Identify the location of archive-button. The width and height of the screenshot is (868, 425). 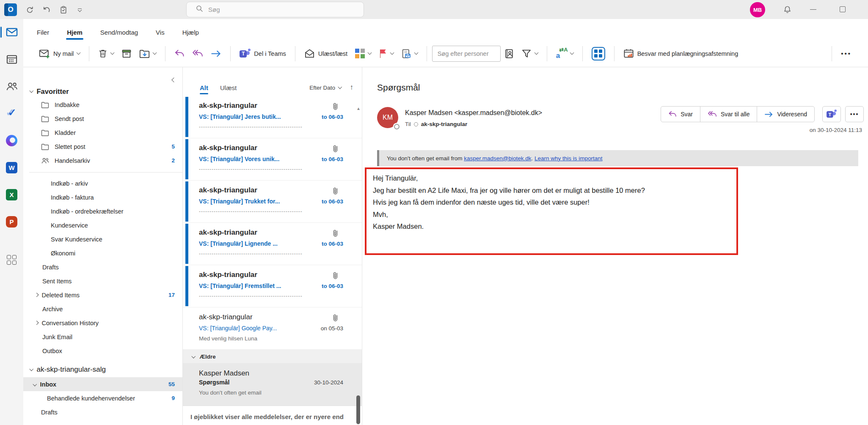
(127, 54).